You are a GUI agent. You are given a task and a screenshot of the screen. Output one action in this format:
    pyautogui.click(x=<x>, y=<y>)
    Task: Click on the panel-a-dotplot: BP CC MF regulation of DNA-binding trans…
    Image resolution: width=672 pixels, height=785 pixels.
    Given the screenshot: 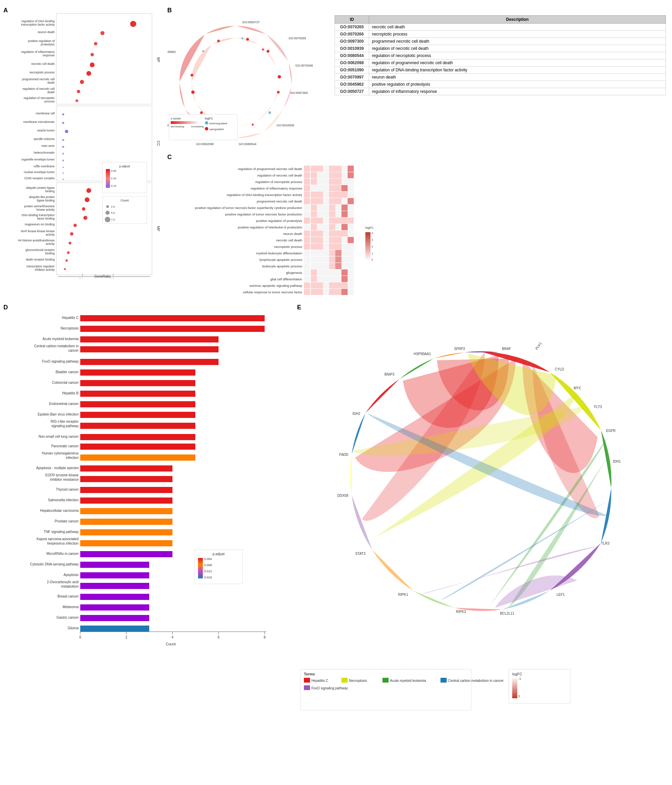 What is the action you would take?
    pyautogui.click(x=82, y=145)
    